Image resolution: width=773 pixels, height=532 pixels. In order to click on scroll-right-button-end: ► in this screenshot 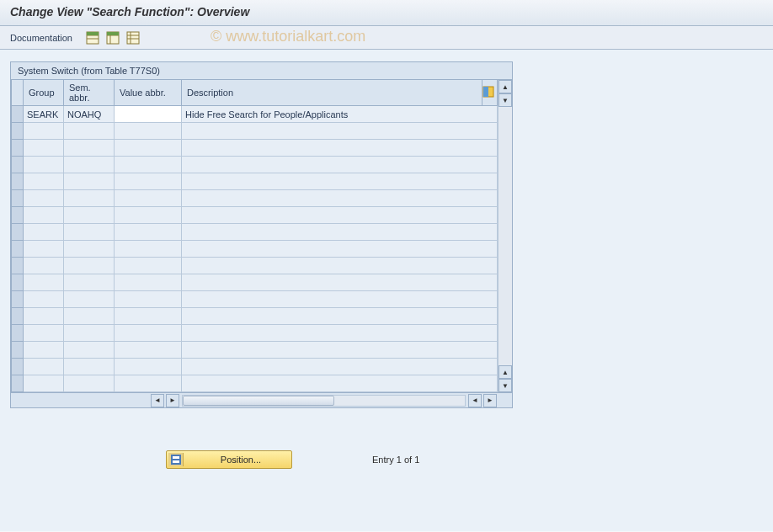, I will do `click(490, 401)`.